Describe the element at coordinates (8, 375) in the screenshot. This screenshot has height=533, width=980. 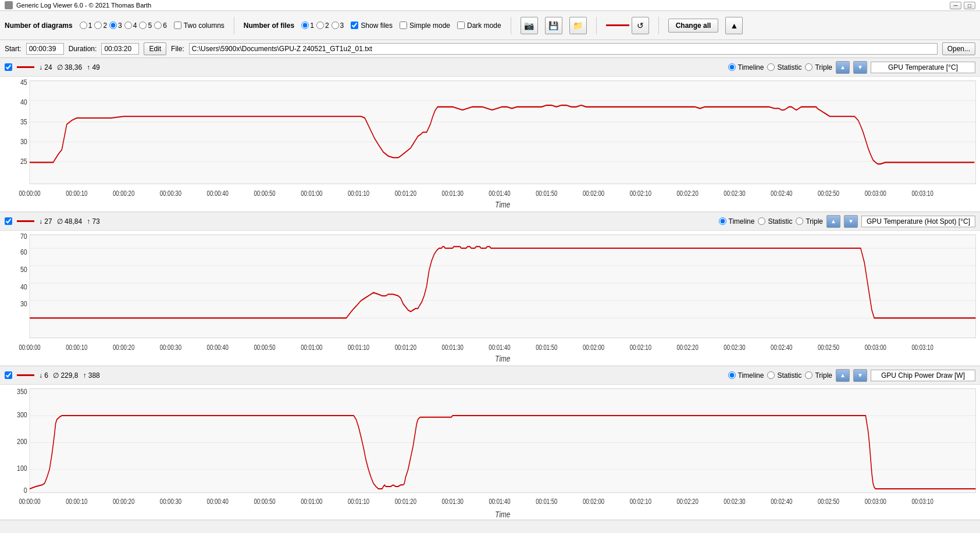
I see `chart3-checkbox` at that location.